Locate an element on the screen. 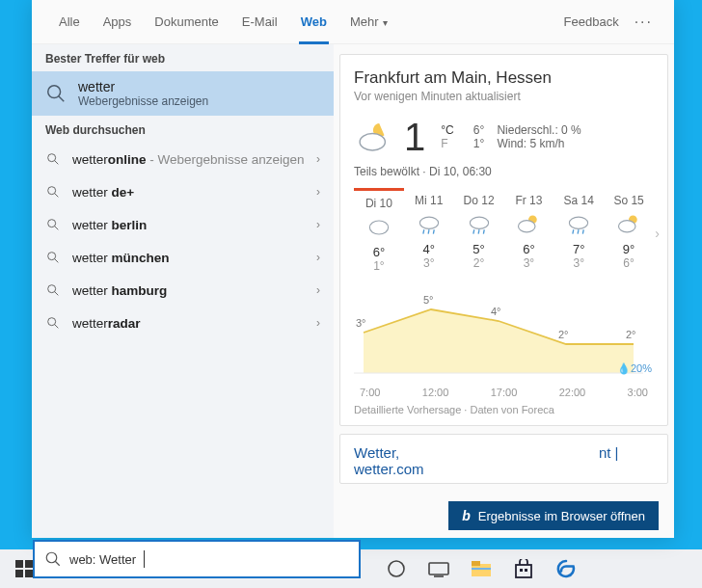 Image resolution: width=702 pixels, height=588 pixels. unit-celsius: °C is located at coordinates (447, 130).